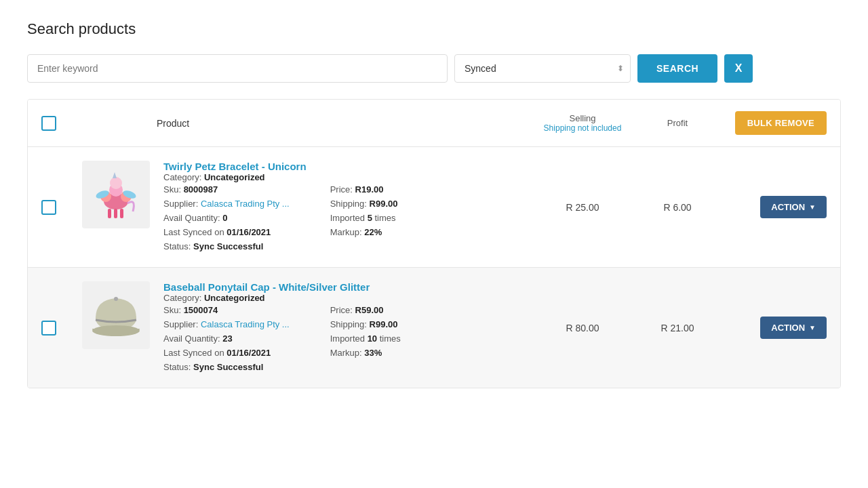  What do you see at coordinates (677, 123) in the screenshot?
I see `profit-label: Profit` at bounding box center [677, 123].